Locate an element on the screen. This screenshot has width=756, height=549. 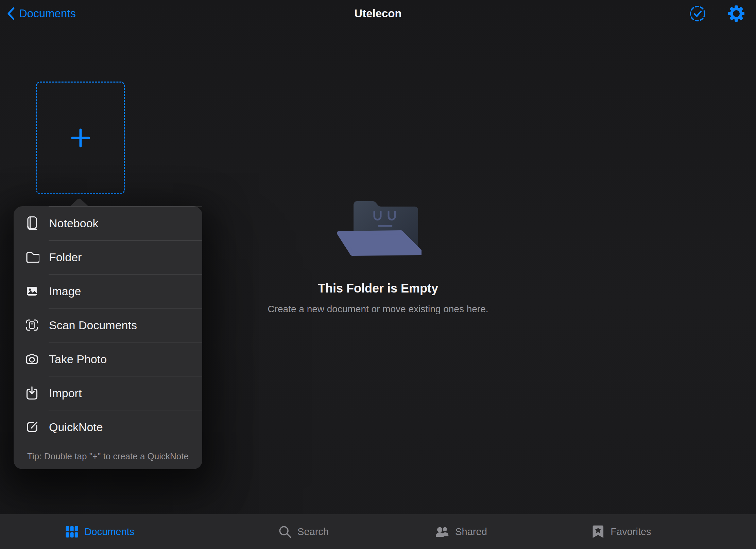
tab-documents: Documents is located at coordinates (100, 532).